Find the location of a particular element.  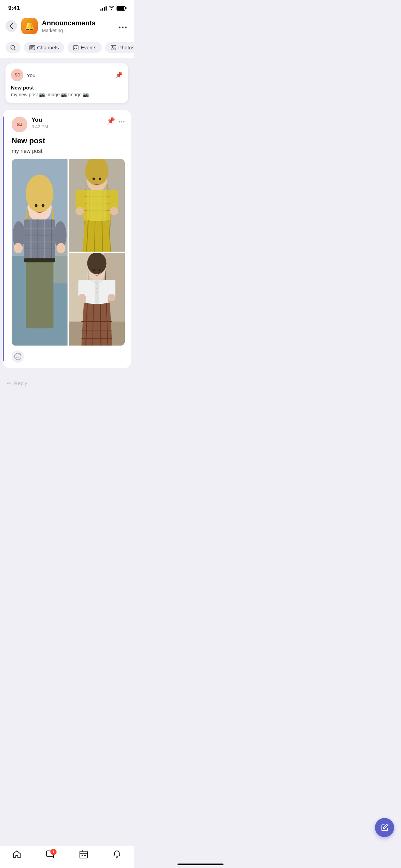

back-button is located at coordinates (11, 26).